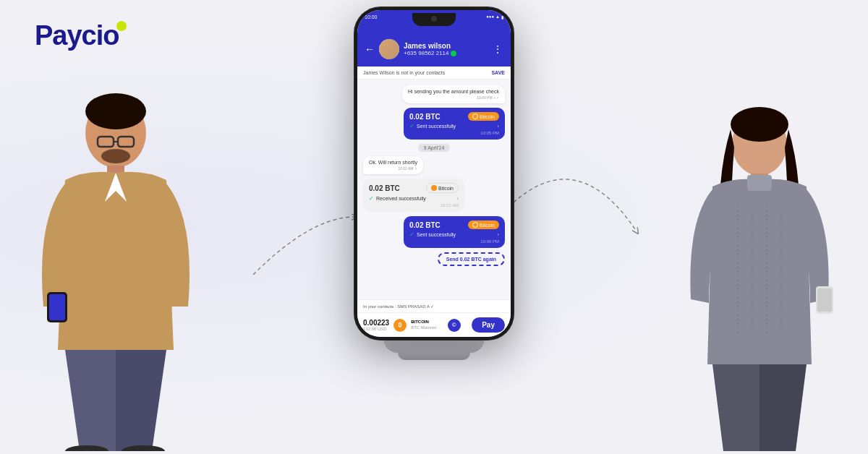 This screenshot has width=868, height=454. I want to click on btc-received-status: ✓ Received successfully ›, so click(414, 198).